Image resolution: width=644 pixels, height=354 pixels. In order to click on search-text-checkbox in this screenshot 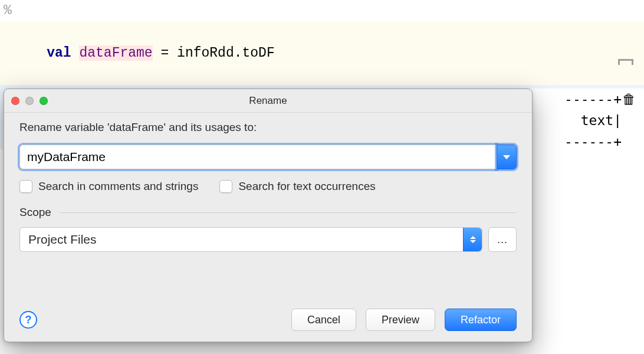, I will do `click(226, 186)`.